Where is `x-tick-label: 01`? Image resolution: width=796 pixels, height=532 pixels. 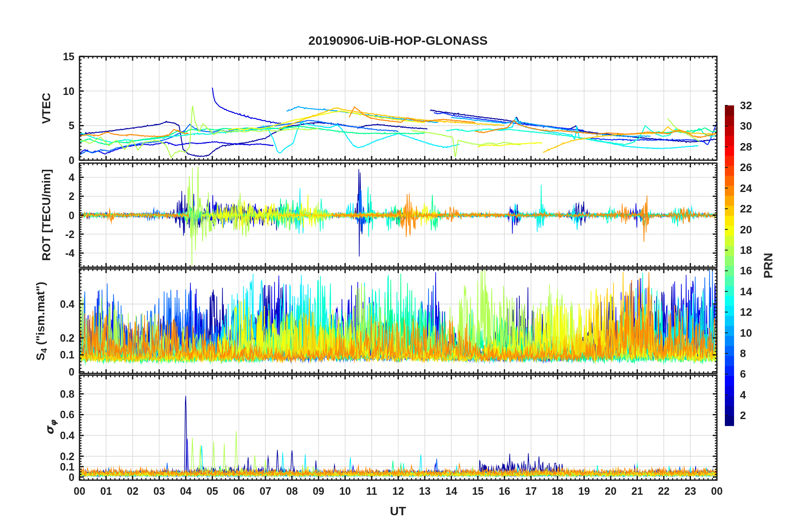
x-tick-label: 01 is located at coordinates (106, 491).